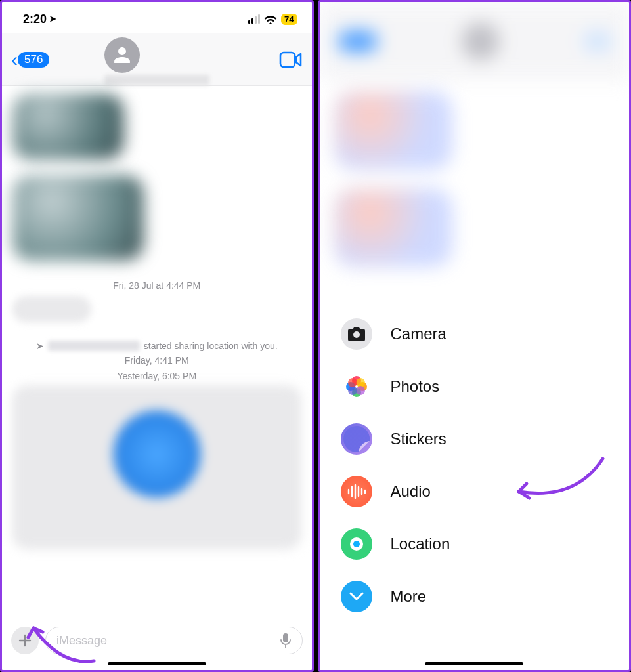 This screenshot has width=631, height=672. Describe the element at coordinates (40, 346) in the screenshot. I see `location-arrow-icon: ➤` at that location.